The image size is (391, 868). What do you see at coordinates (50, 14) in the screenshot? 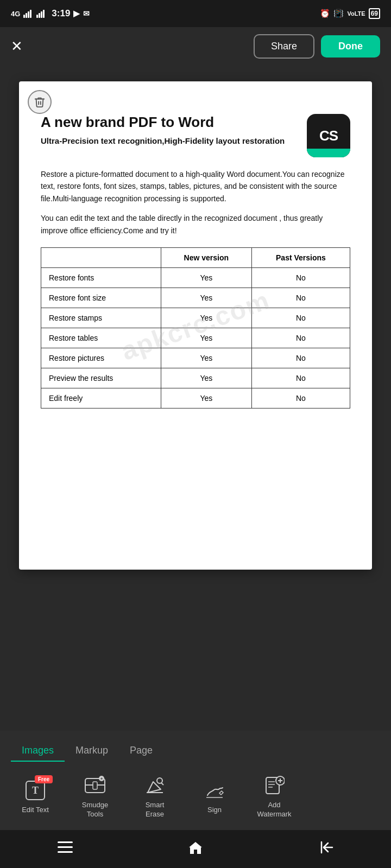
I see `status-left: 4G 3:19 ▶ ✉` at bounding box center [50, 14].